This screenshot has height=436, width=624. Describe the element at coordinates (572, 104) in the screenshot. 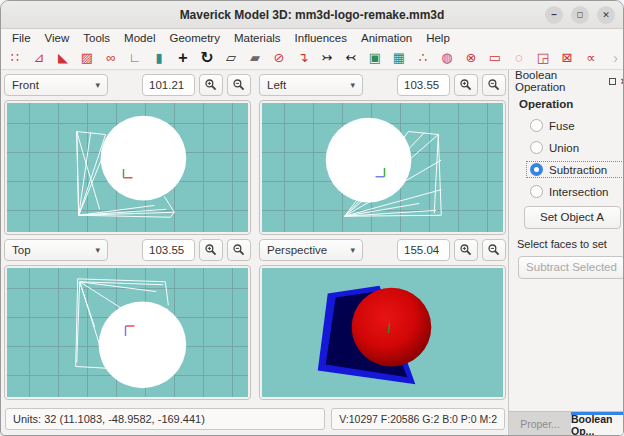

I see `operation-section-label: Operation` at that location.